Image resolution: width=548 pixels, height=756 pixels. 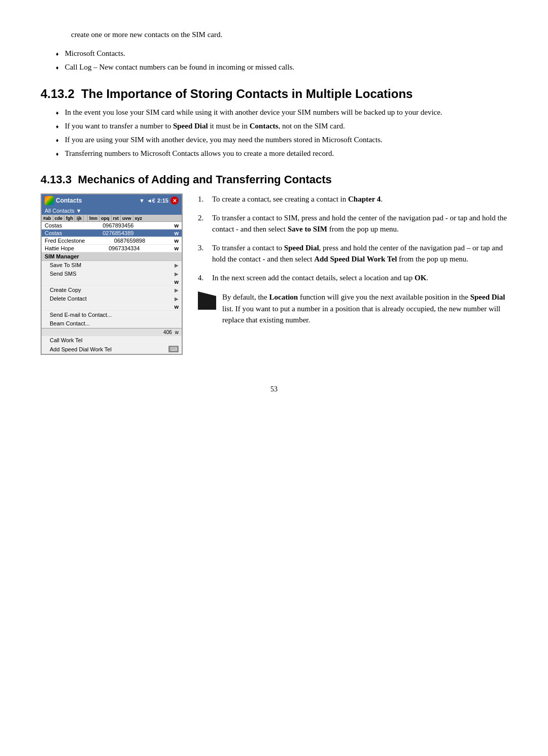 What do you see at coordinates (48, 218) in the screenshot?
I see `alpha-tab-0: #ab` at bounding box center [48, 218].